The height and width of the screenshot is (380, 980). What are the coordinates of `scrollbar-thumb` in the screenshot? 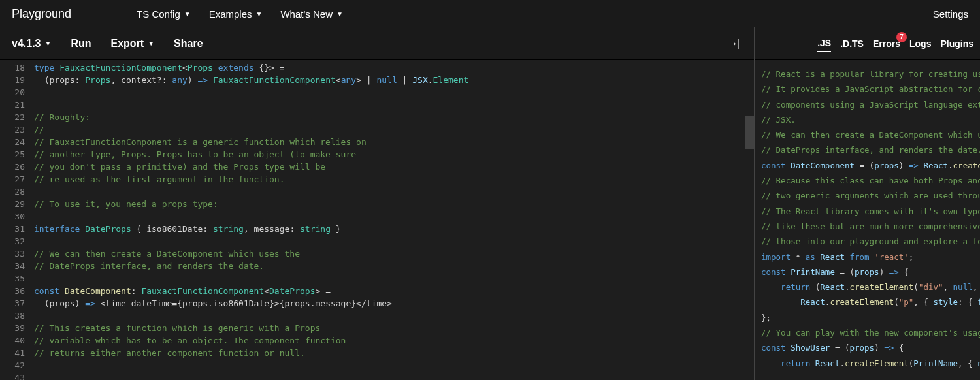 It's located at (749, 133).